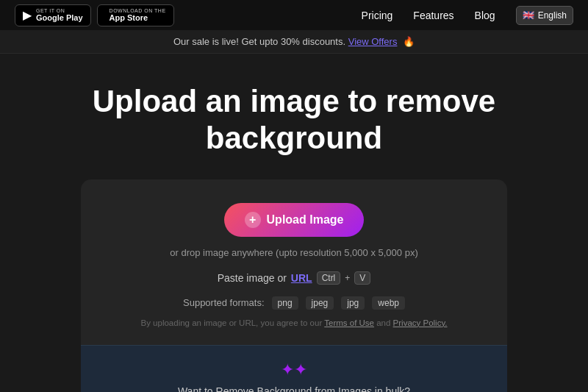 Image resolution: width=588 pixels, height=392 pixels. What do you see at coordinates (252, 278) in the screenshot?
I see `paste-label: Paste image or` at bounding box center [252, 278].